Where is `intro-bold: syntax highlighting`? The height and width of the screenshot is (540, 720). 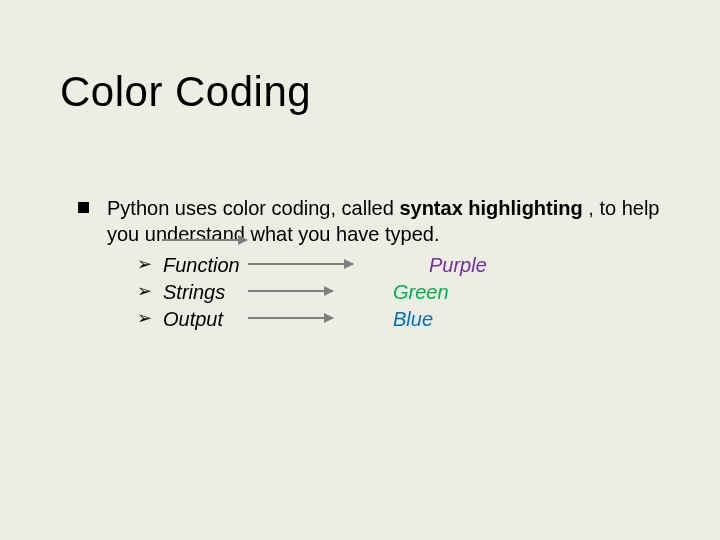 intro-bold: syntax highlighting is located at coordinates (494, 208).